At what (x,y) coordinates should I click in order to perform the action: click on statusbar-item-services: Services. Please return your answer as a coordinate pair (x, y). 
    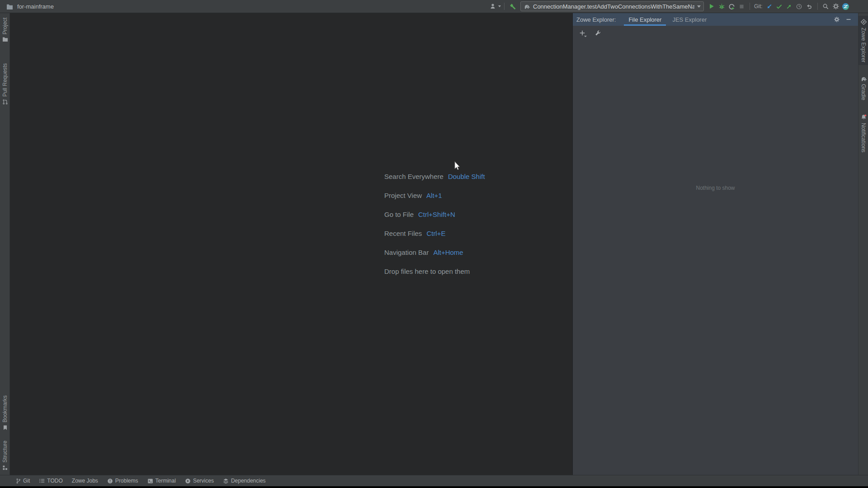
    Looking at the image, I should click on (199, 481).